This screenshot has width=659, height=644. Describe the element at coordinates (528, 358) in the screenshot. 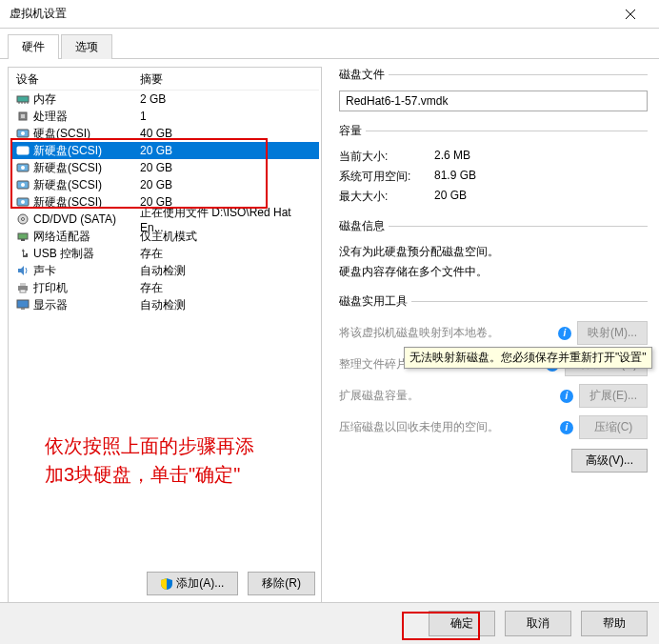

I see `tooltip: 无法映射新磁盘。您必须保存并重新打开"设置"` at that location.